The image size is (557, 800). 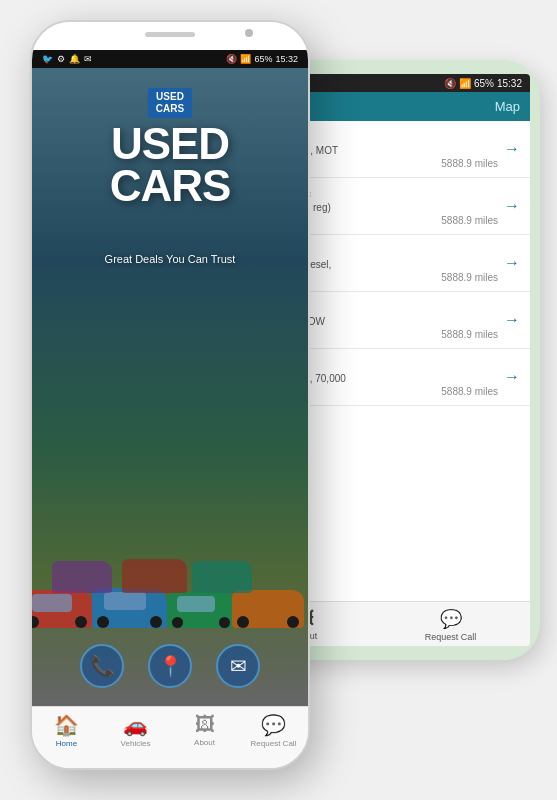 What do you see at coordinates (484, 84) in the screenshot?
I see `battery-text: 65%` at bounding box center [484, 84].